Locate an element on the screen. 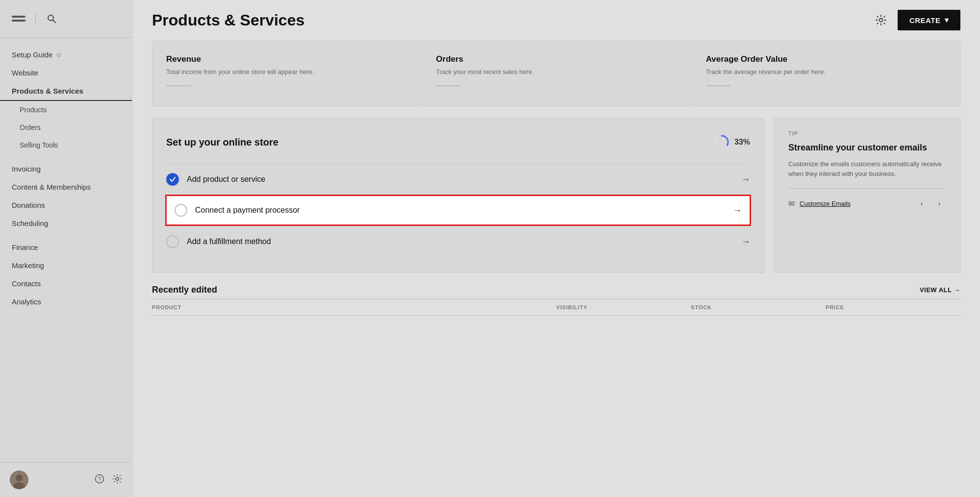  sidebar-item-label: Products & Services is located at coordinates (48, 91).